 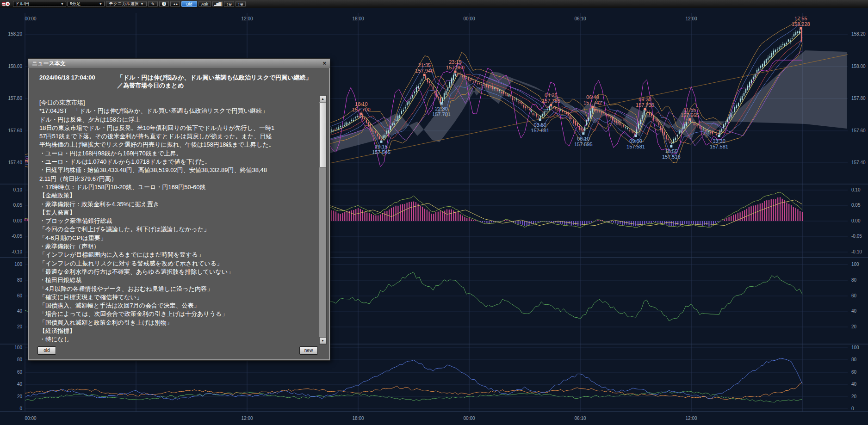 I want to click on technical-select-button: テクニカル選択 ▼, so click(x=126, y=4).